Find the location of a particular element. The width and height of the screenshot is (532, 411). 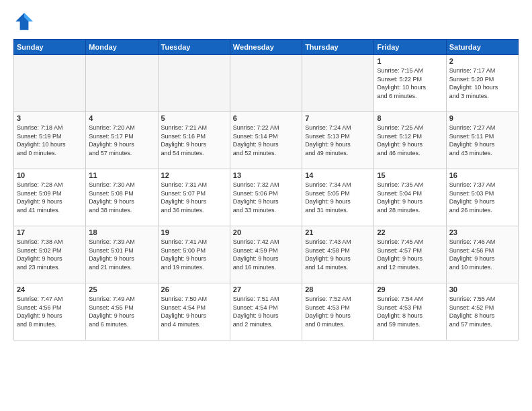

day-info: Sunrise: 7:50 AM Sunset: 4:54 PM Dayligh… is located at coordinates (194, 312).